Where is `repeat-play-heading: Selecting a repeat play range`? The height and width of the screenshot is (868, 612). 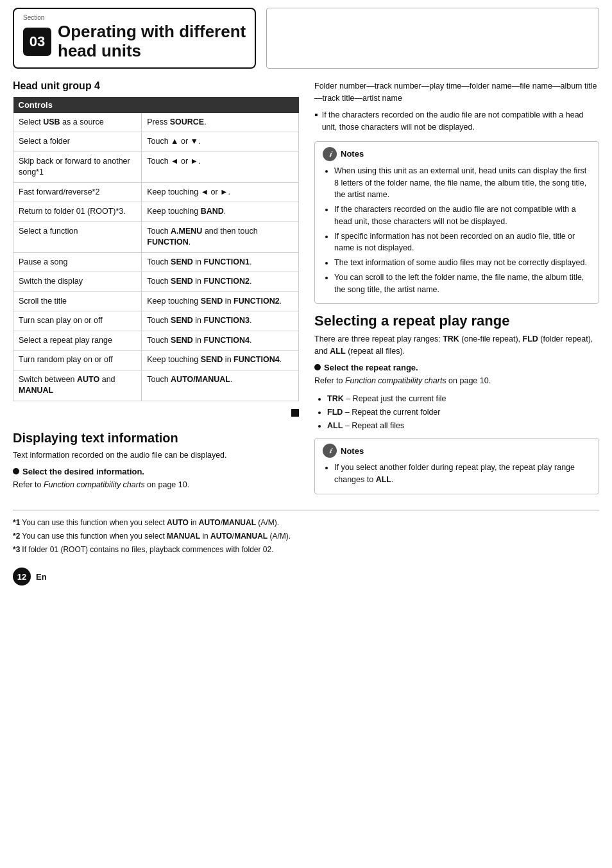 repeat-play-heading: Selecting a repeat play range is located at coordinates (457, 321).